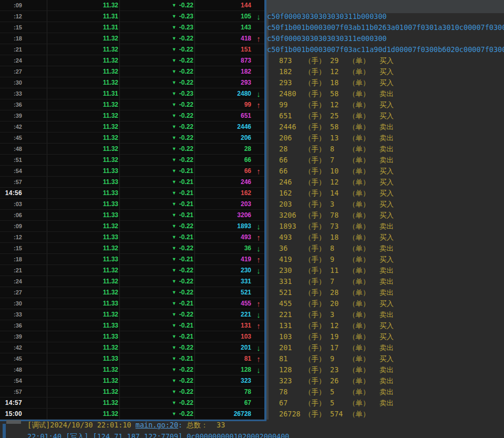 This screenshot has height=438, width=504. I want to click on trade-count: 58, so click(340, 94).